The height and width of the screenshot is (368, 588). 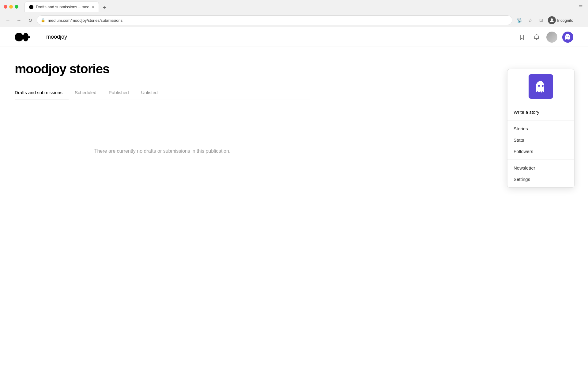 What do you see at coordinates (93, 7) in the screenshot?
I see `tab-close-button: ×` at bounding box center [93, 7].